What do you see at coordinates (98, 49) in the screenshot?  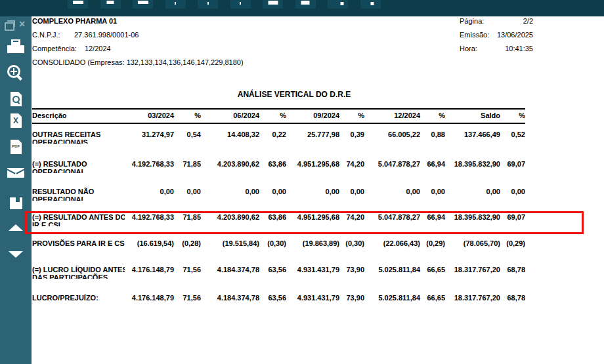 I see `competencia-value: 12/2024` at bounding box center [98, 49].